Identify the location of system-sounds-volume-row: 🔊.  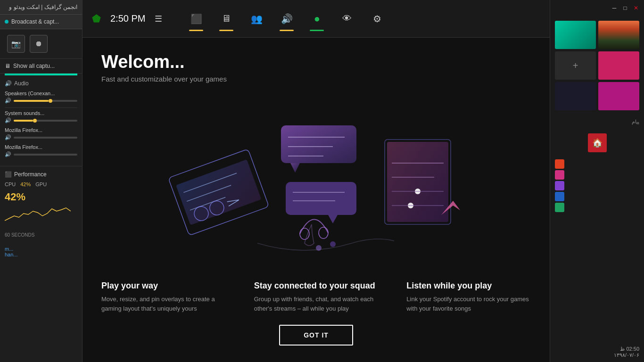
(41, 121).